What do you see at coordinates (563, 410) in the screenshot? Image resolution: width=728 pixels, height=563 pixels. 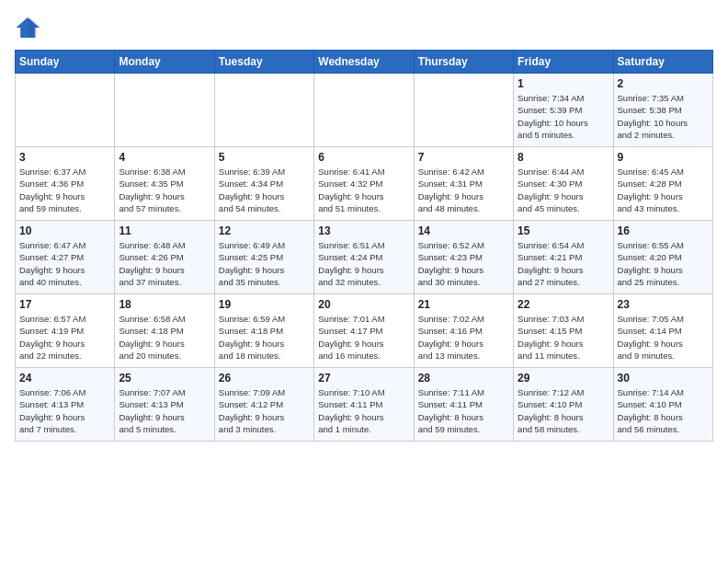 I see `day-info: Sunrise: 7:12 AM Sunset: 4:10 PM Dayligh…` at bounding box center [563, 410].